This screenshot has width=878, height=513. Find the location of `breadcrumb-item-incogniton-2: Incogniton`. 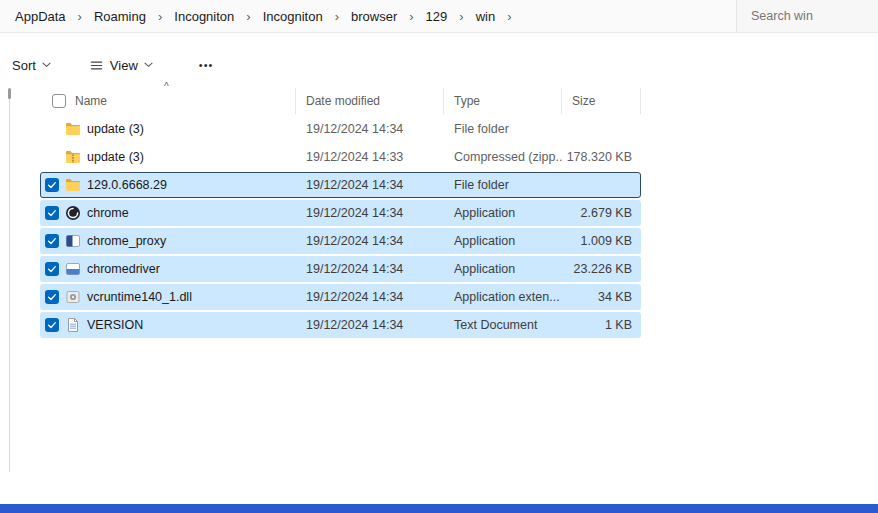

breadcrumb-item-incogniton-2: Incogniton is located at coordinates (293, 16).